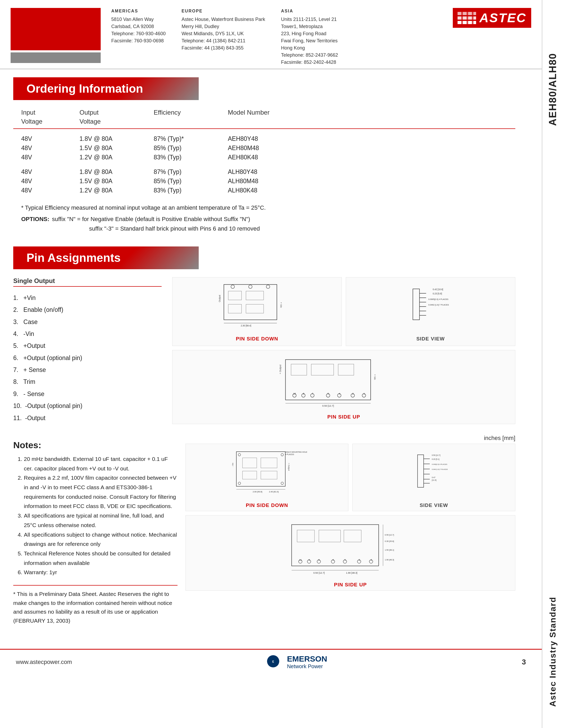 The width and height of the screenshot is (563, 728). Describe the element at coordinates (264, 191) in the screenshot. I see `ordering-row: 48V 1.2V @ 80A 83% (Typ) ALH80K48` at that location.